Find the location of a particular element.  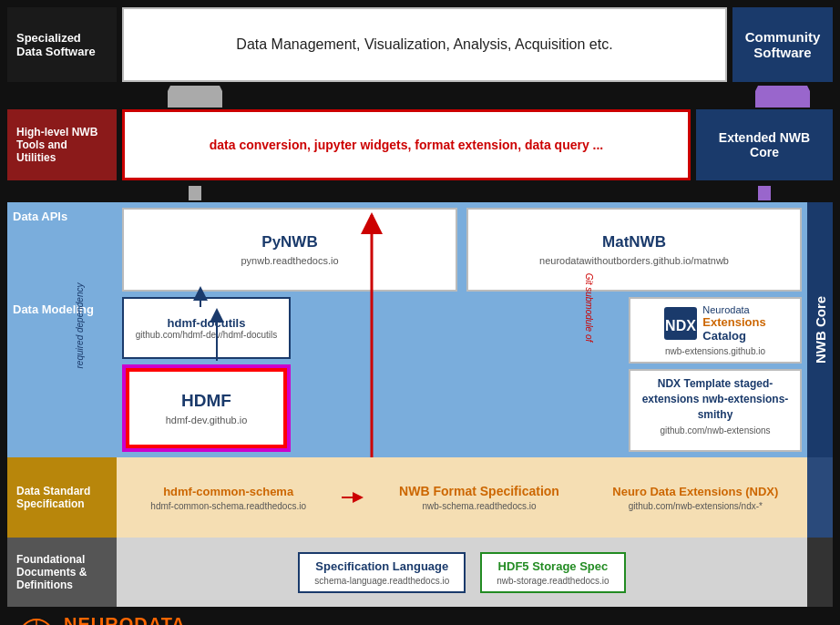

foundational-label: Foundational Documents & Definitions is located at coordinates (62, 572).